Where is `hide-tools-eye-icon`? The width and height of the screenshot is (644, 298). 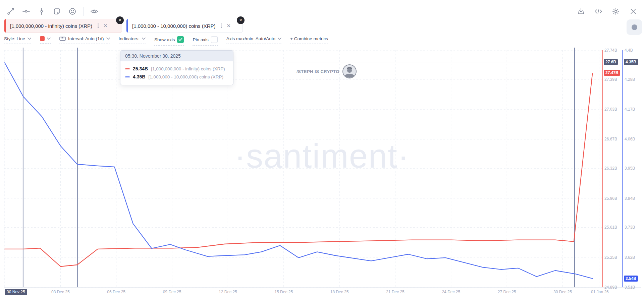 hide-tools-eye-icon is located at coordinates (94, 11).